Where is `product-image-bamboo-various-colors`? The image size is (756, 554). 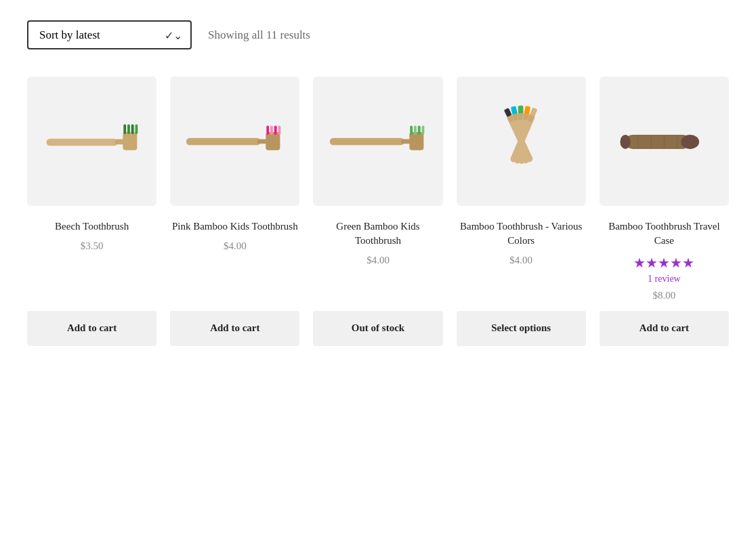 product-image-bamboo-various-colors is located at coordinates (522, 141).